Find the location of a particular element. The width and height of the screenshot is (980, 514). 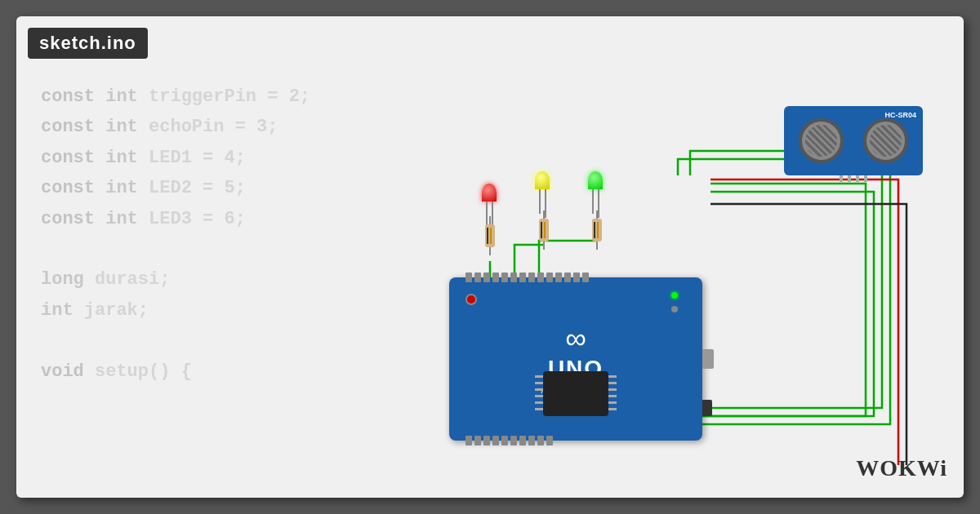

resistor-r3-leg-top is located at coordinates (597, 215).